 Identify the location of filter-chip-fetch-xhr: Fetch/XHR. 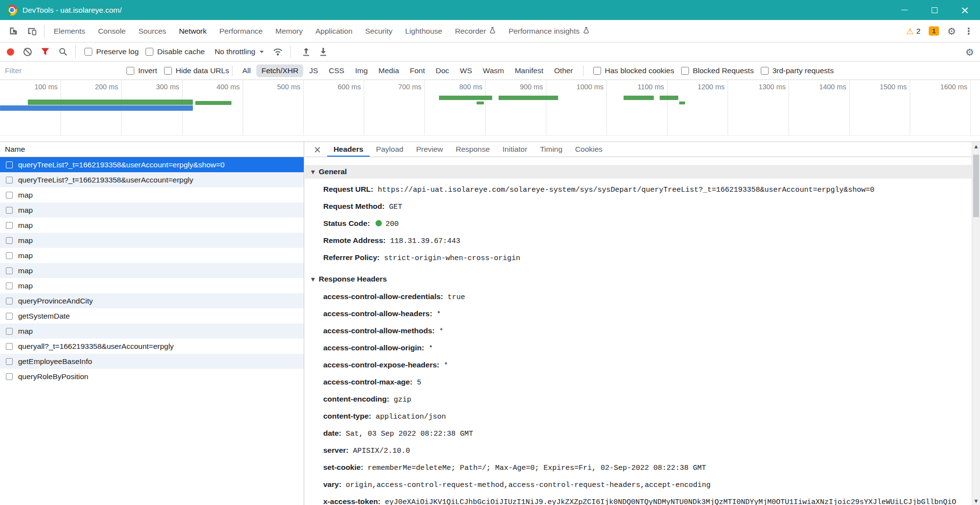
(280, 71).